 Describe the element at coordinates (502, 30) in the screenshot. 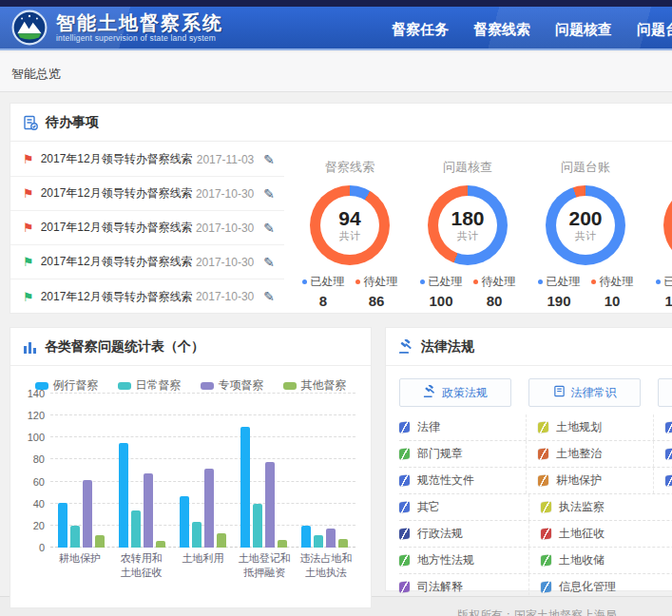

I see `nav-item-2: 督察线索` at that location.